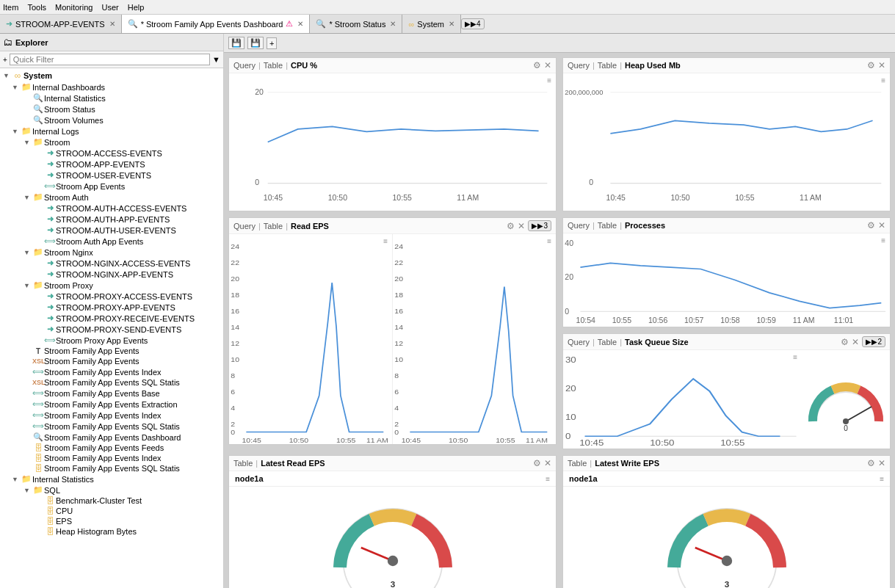 The image size is (895, 588). Describe the element at coordinates (112, 175) in the screenshot. I see `sidebar-item-stroom-user-events: ➜ STROOM-USER-EVENTS` at that location.